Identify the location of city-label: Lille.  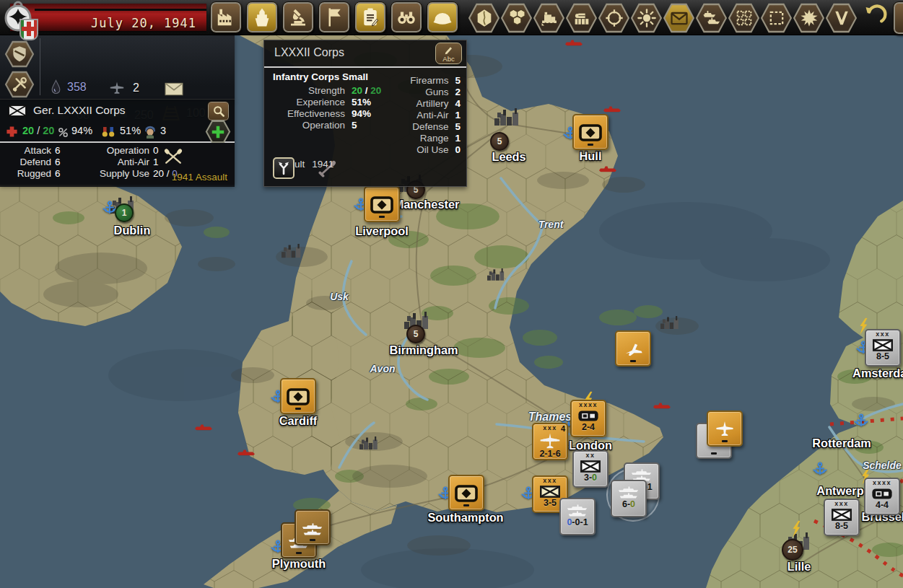
(800, 567).